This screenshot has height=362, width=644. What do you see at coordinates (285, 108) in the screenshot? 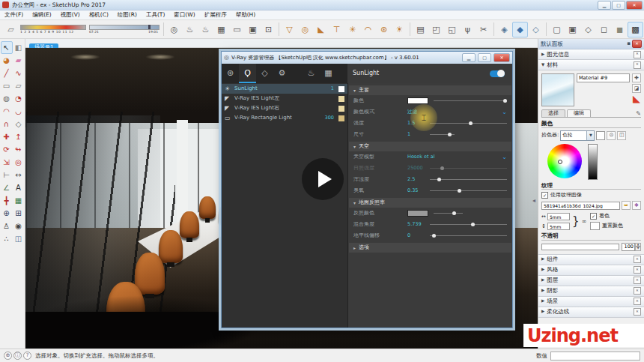
I see `light-list-item: ◤V-Ray IES Light右` at bounding box center [285, 108].